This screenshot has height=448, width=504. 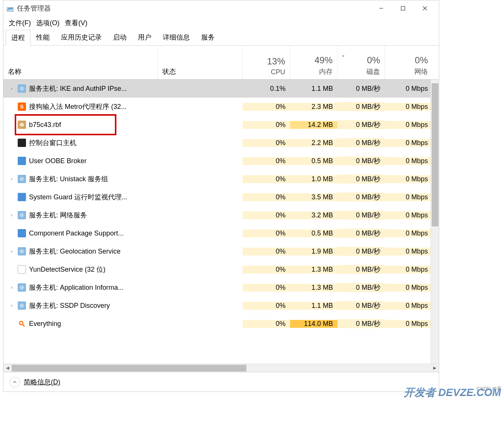 What do you see at coordinates (58, 215) in the screenshot?
I see `process-name: 服务主机: 网络服务` at bounding box center [58, 215].